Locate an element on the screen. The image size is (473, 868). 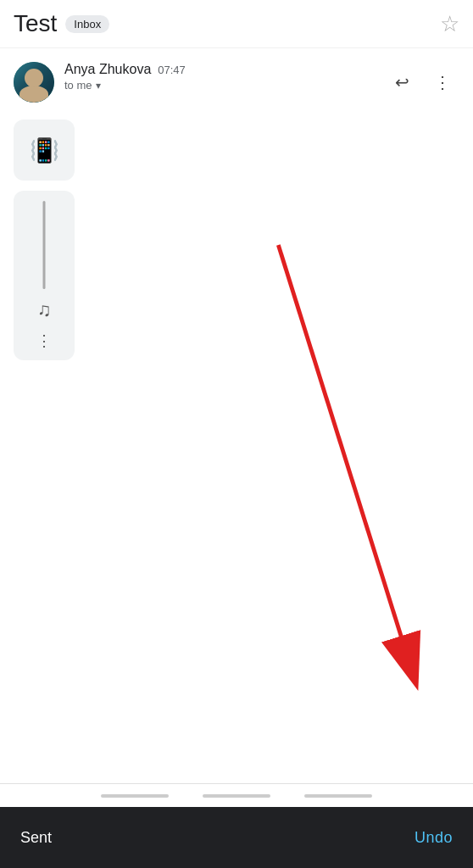
reply-button: ↩ is located at coordinates (402, 82).